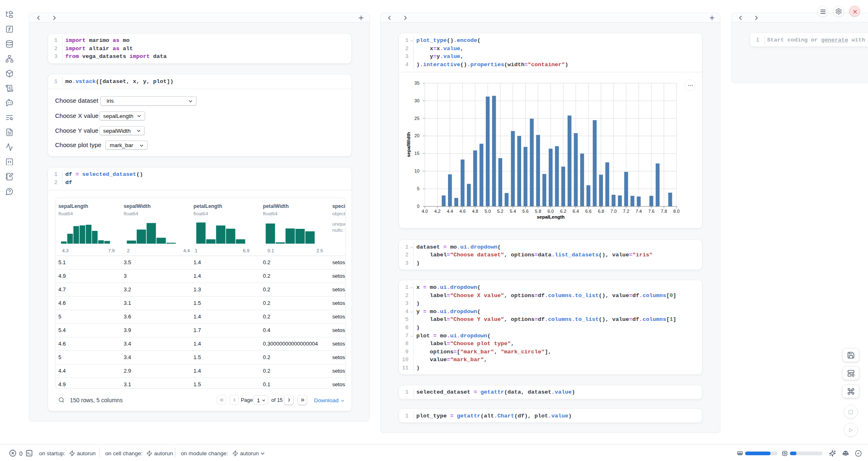 The height and width of the screenshot is (461, 868). I want to click on svg-text: 4.6, so click(463, 211).